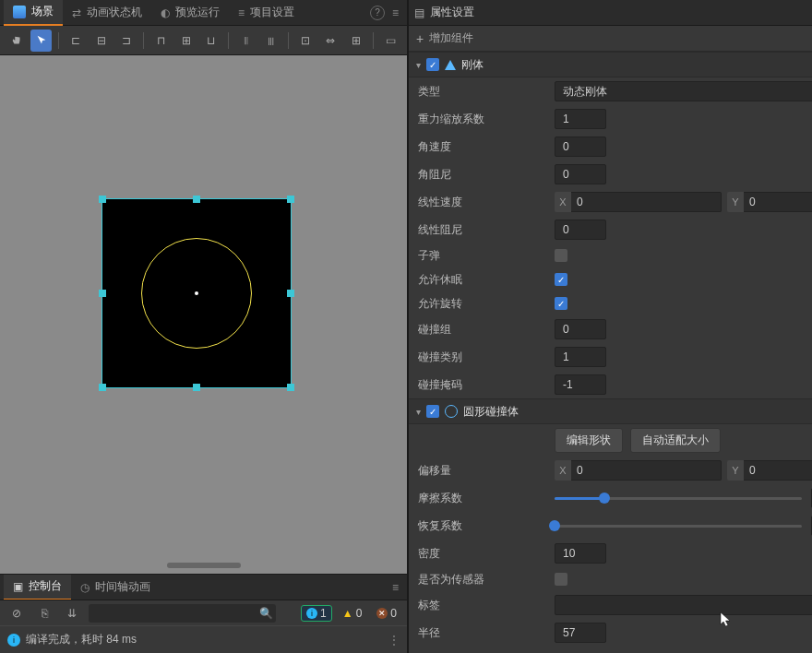  What do you see at coordinates (102, 41) in the screenshot?
I see `align-center-h-tool: ⊟` at bounding box center [102, 41].